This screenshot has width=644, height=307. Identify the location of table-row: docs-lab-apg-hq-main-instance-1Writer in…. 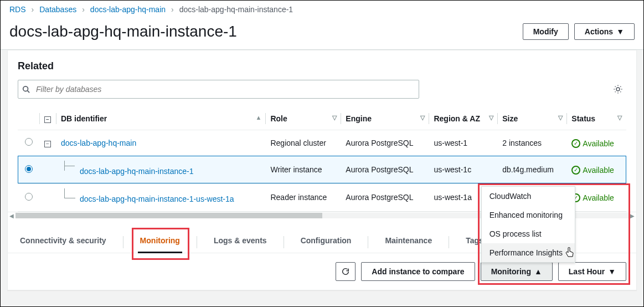
(322, 170).